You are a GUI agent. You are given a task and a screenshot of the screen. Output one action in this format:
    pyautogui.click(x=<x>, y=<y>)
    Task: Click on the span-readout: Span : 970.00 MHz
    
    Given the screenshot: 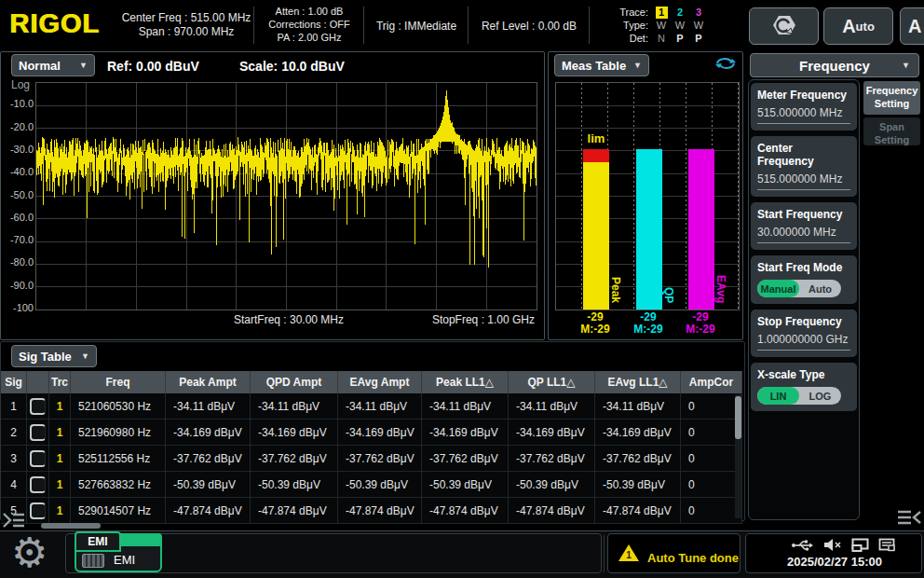 What is the action you would take?
    pyautogui.click(x=186, y=32)
    